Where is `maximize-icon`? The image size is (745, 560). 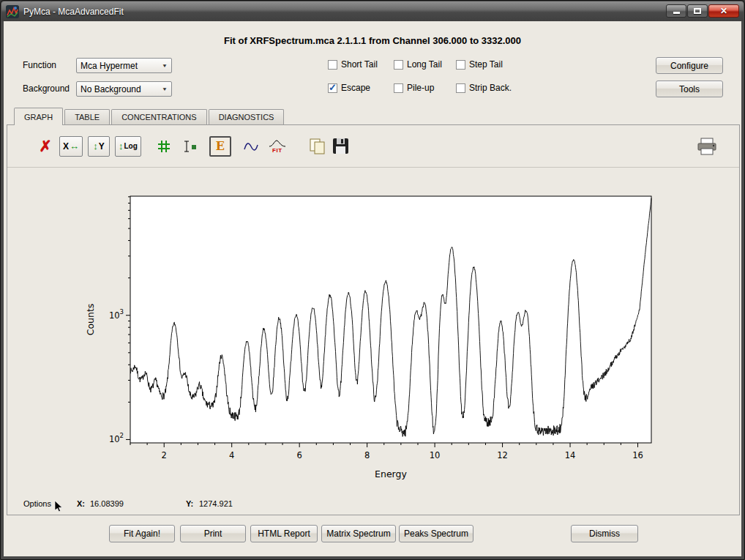 maximize-icon is located at coordinates (697, 11).